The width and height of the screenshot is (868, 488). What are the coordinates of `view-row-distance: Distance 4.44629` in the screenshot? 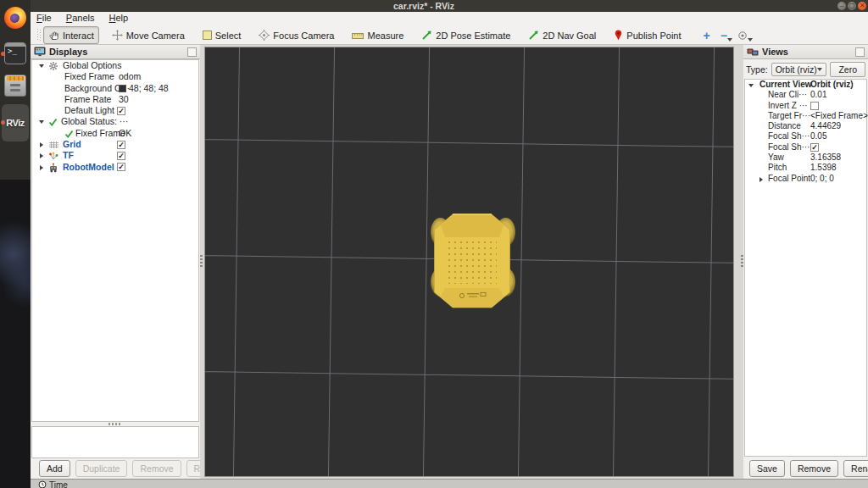 It's located at (805, 126).